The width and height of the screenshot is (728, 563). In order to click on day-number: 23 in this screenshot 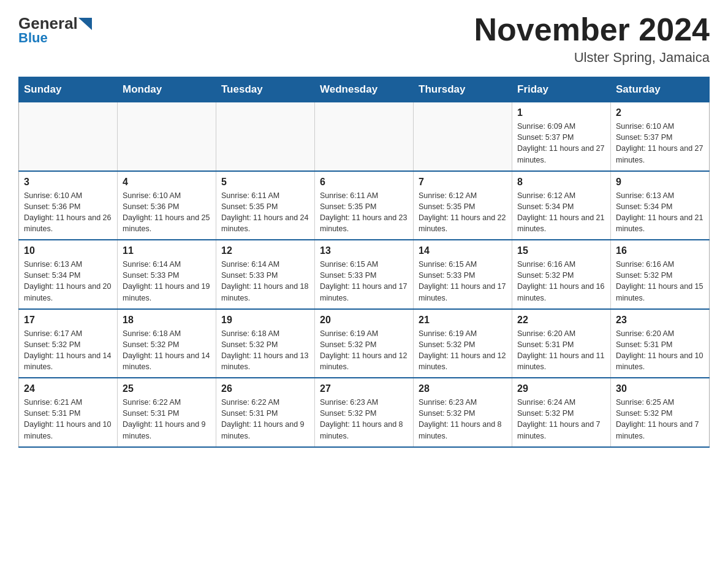, I will do `click(660, 320)`.